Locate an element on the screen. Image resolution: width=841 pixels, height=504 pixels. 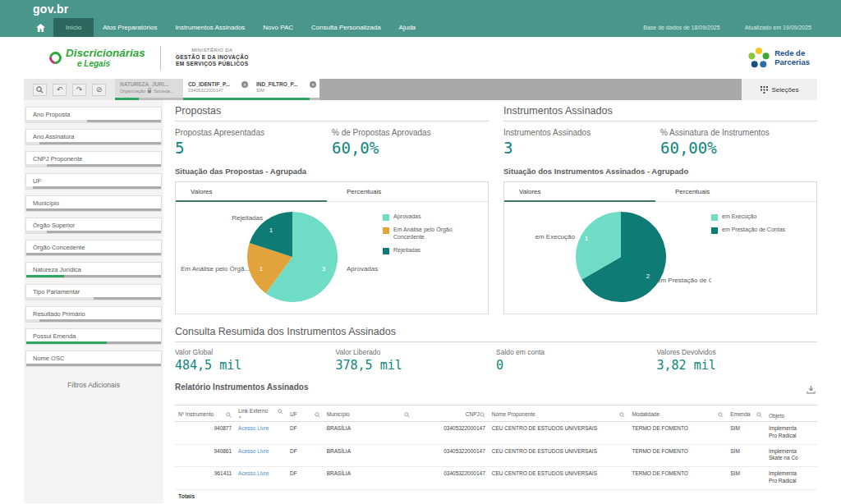
header-divider is located at coordinates (161, 58).